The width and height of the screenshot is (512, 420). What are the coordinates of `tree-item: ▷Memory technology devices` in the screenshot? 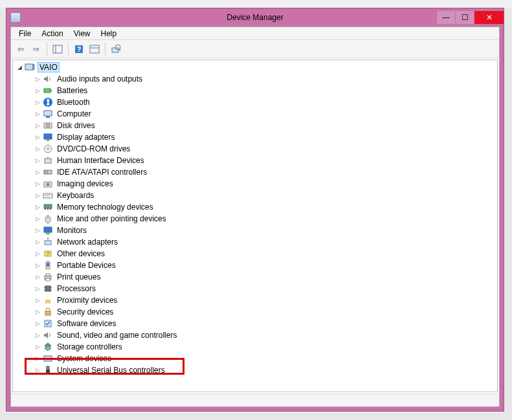 It's located at (256, 207).